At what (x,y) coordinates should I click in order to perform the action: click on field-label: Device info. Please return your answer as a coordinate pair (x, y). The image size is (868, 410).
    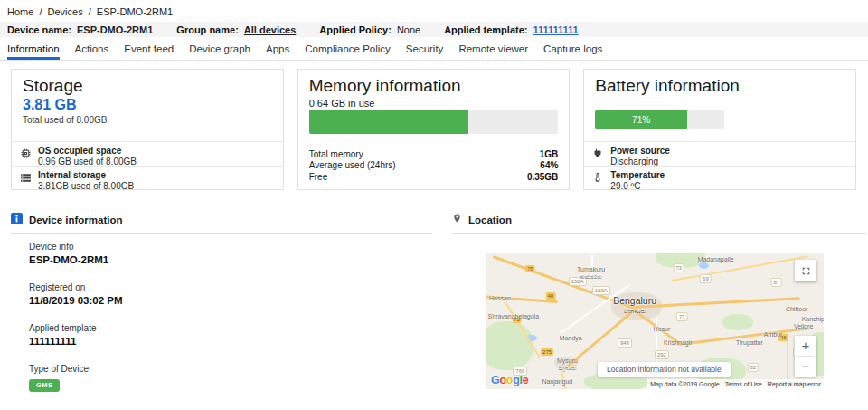
    Looking at the image, I should click on (231, 247).